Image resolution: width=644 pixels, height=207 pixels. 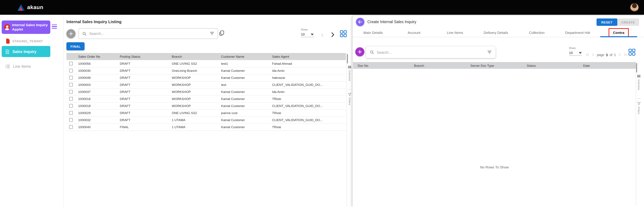 I want to click on brand-logo: akaun, so click(x=30, y=8).